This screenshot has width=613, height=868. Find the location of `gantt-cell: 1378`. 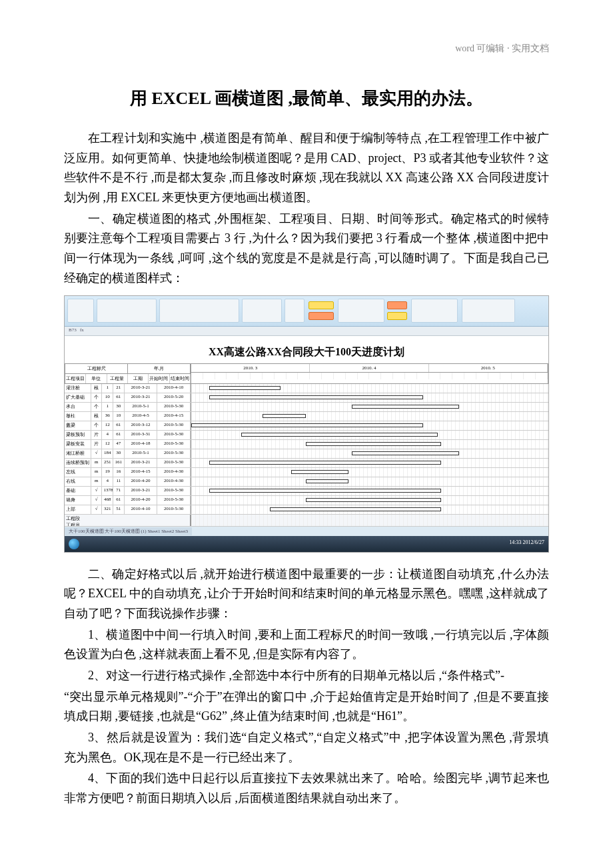

gantt-cell: 1378 is located at coordinates (108, 491).